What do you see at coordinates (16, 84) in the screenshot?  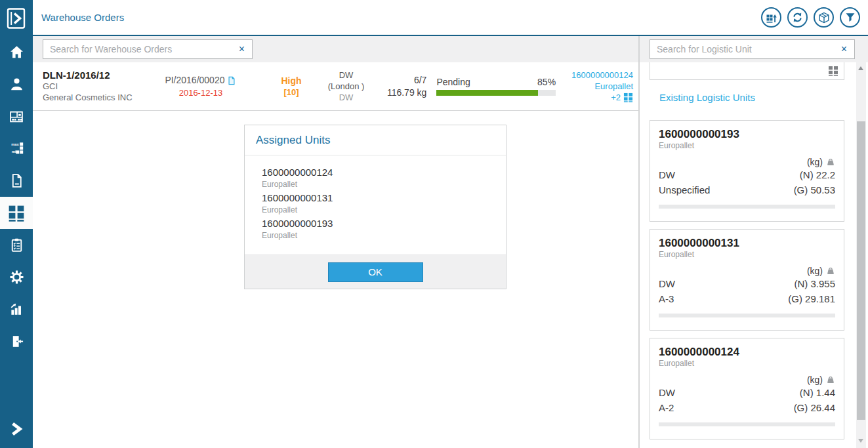 I see `sidebar-item-users` at bounding box center [16, 84].